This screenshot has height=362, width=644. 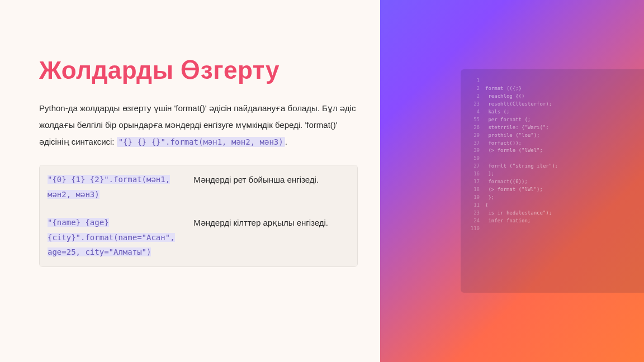 What do you see at coordinates (286, 142) in the screenshot?
I see `intro-text-post: .` at bounding box center [286, 142].